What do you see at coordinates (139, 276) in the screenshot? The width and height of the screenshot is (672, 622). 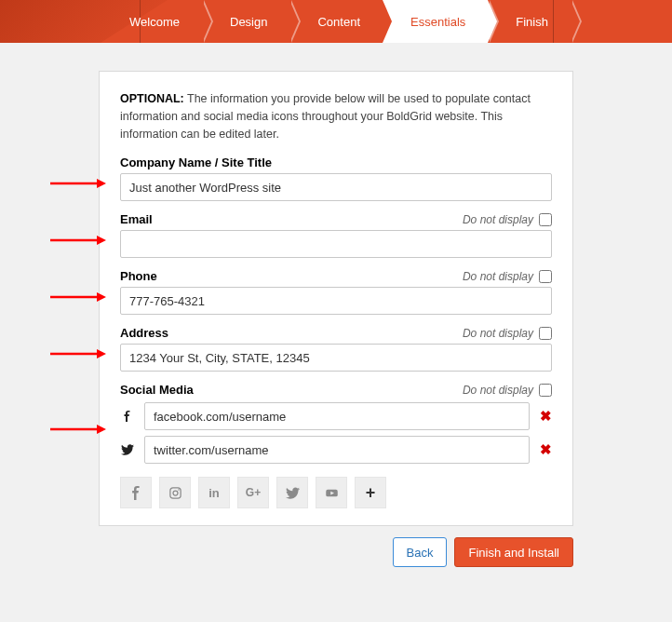 I see `phone-label: Phone` at bounding box center [139, 276].